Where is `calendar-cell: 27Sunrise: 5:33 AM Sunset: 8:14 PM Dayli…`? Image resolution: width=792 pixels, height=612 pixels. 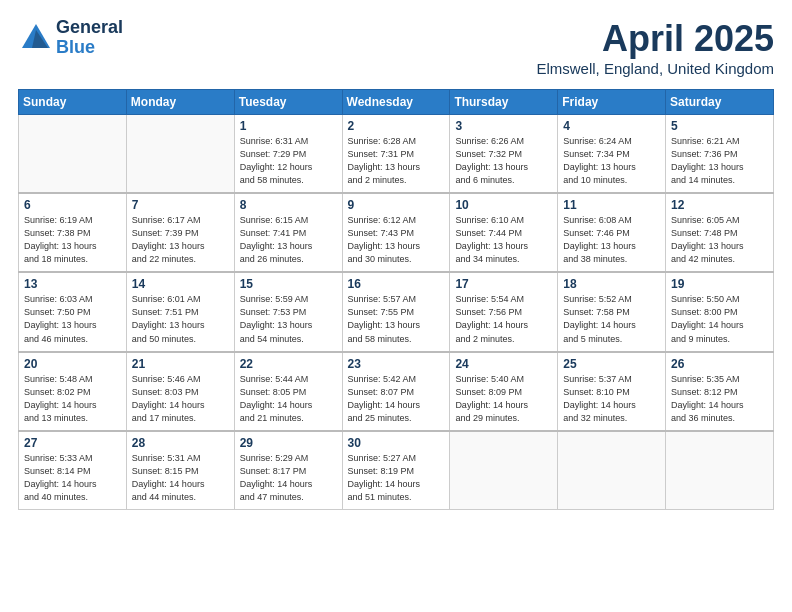 calendar-cell: 27Sunrise: 5:33 AM Sunset: 8:14 PM Dayli… is located at coordinates (73, 470).